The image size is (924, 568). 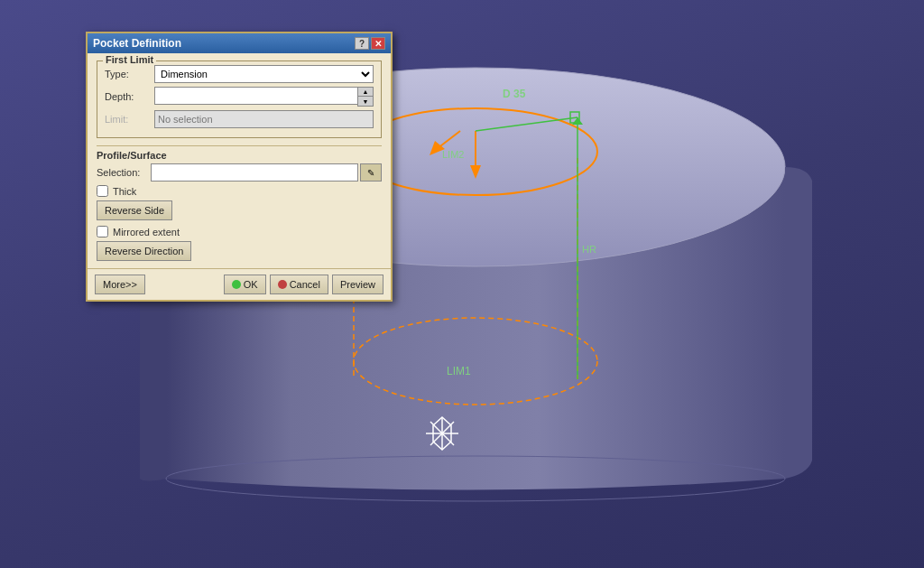 I want to click on label-hr: HR, so click(x=589, y=249).